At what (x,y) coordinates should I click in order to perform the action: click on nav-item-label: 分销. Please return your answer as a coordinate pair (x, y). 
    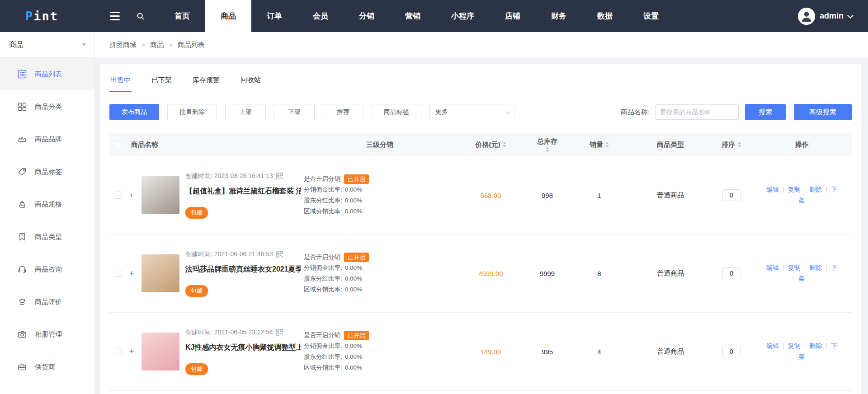
    Looking at the image, I should click on (367, 16).